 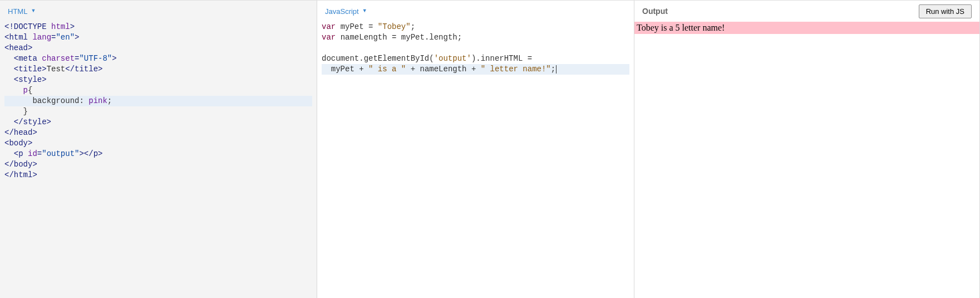 I want to click on code-line: </head>, so click(x=158, y=133).